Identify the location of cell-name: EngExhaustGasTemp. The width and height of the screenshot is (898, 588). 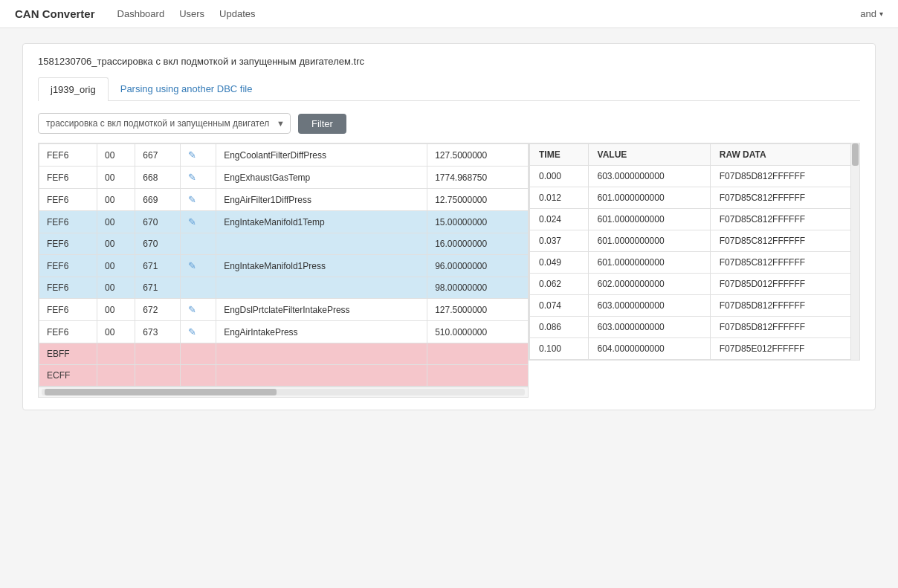
(322, 178).